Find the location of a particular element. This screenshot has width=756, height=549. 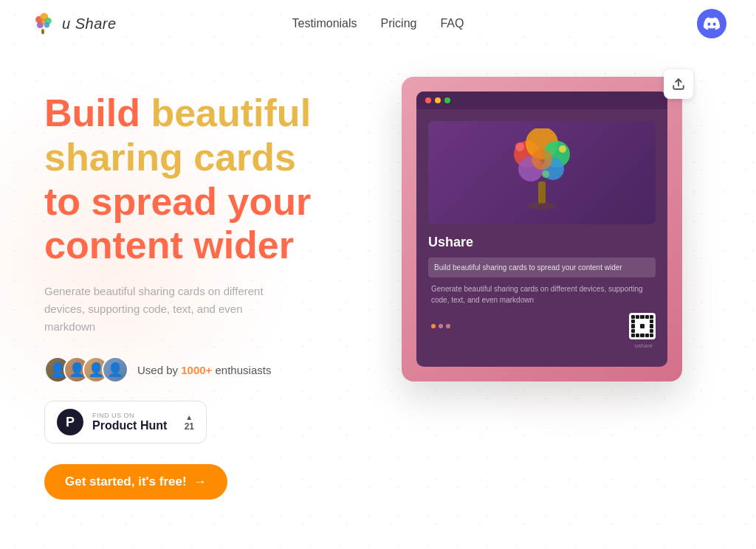

discord-icon is located at coordinates (712, 24).